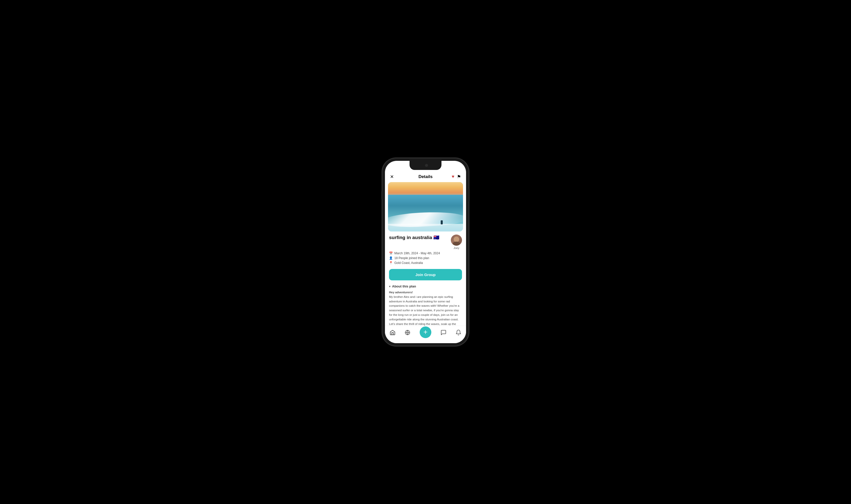 Image resolution: width=851 pixels, height=504 pixels. I want to click on host-avatar: Joey, so click(457, 242).